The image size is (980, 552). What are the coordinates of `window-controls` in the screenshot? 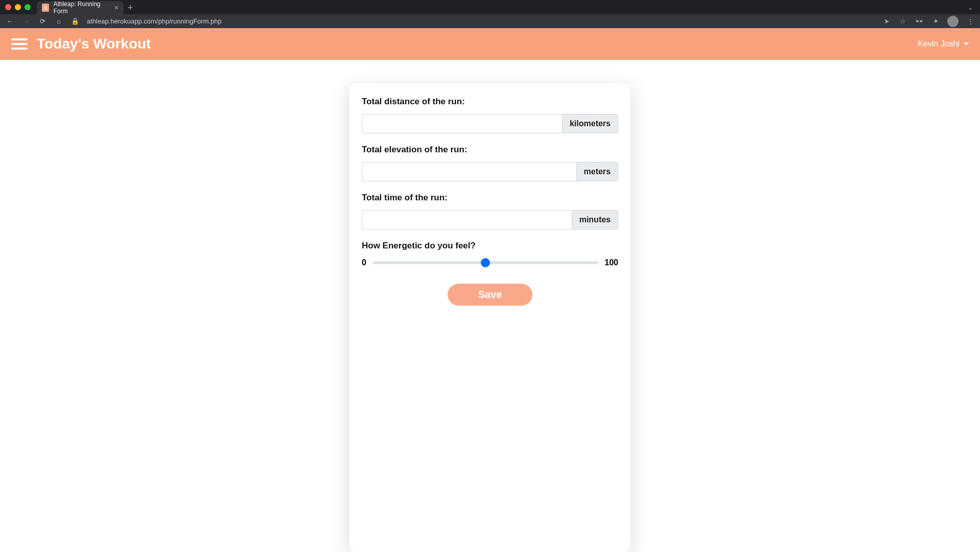 It's located at (18, 7).